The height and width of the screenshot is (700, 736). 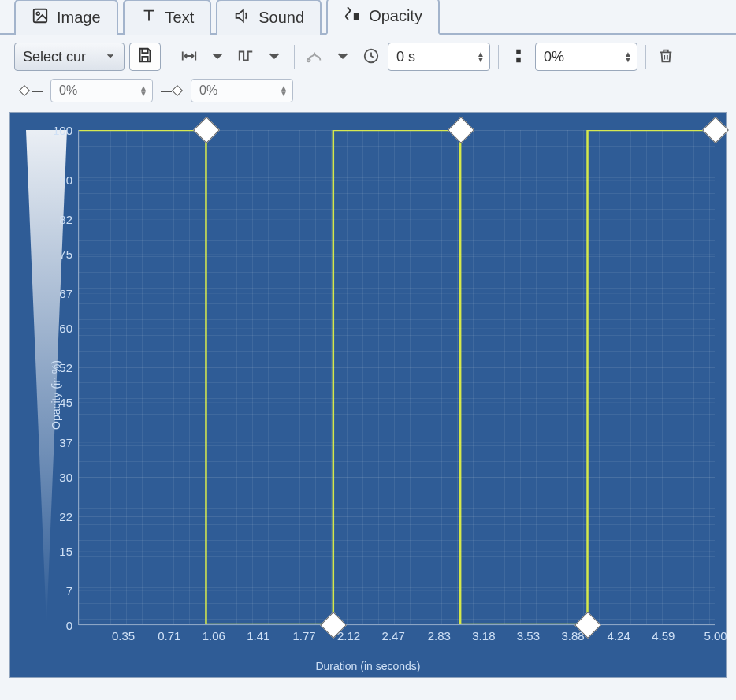 I want to click on easing-button, so click(x=314, y=57).